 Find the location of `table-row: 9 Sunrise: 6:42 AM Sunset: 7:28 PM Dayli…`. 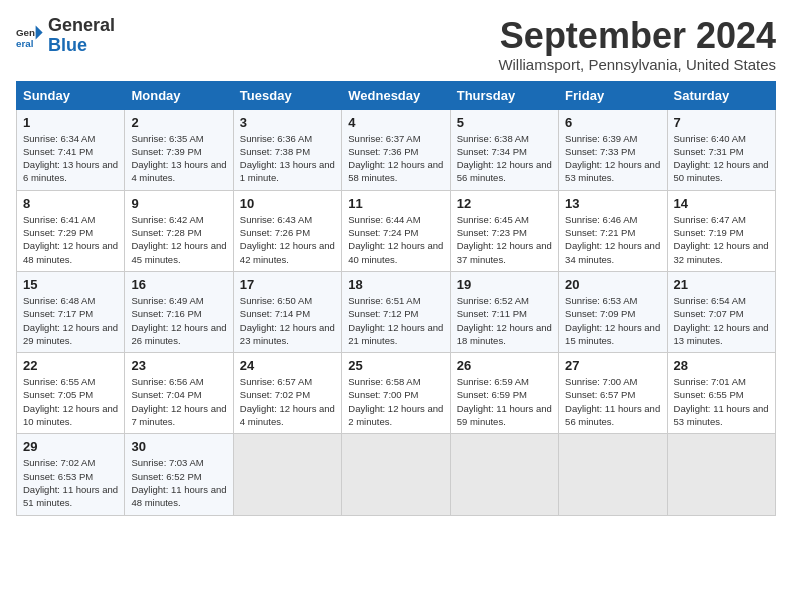

table-row: 9 Sunrise: 6:42 AM Sunset: 7:28 PM Dayli… is located at coordinates (179, 230).